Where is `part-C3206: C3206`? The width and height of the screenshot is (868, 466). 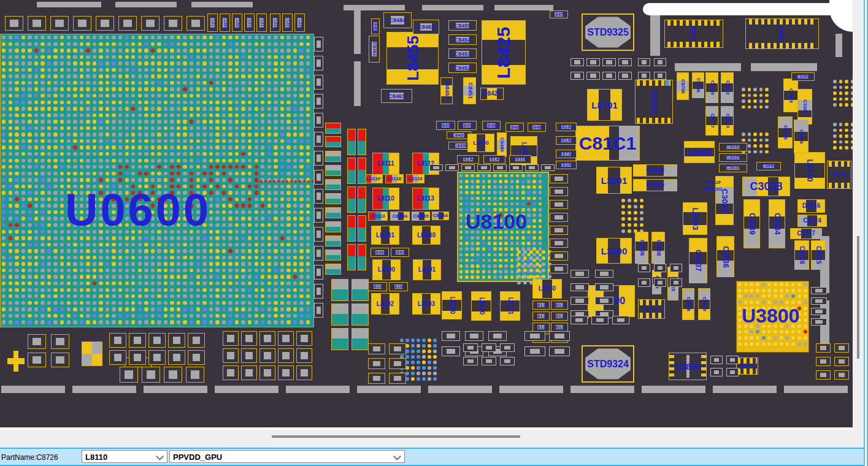
part-C3206: C3206 is located at coordinates (801, 136).